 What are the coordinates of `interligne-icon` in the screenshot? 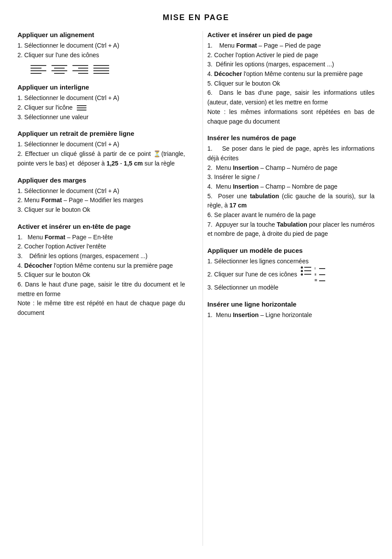 It's located at (82, 108).